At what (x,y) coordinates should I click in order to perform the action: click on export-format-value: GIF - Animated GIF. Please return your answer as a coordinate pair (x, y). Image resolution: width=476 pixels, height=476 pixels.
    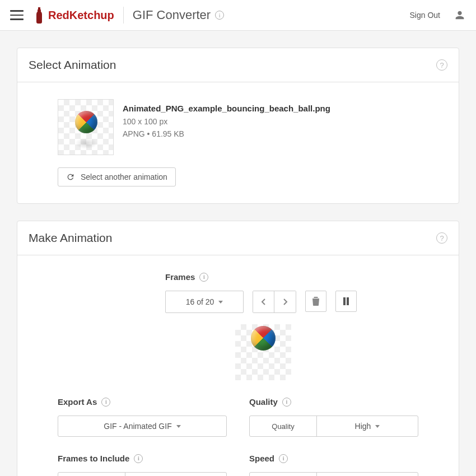
    Looking at the image, I should click on (138, 426).